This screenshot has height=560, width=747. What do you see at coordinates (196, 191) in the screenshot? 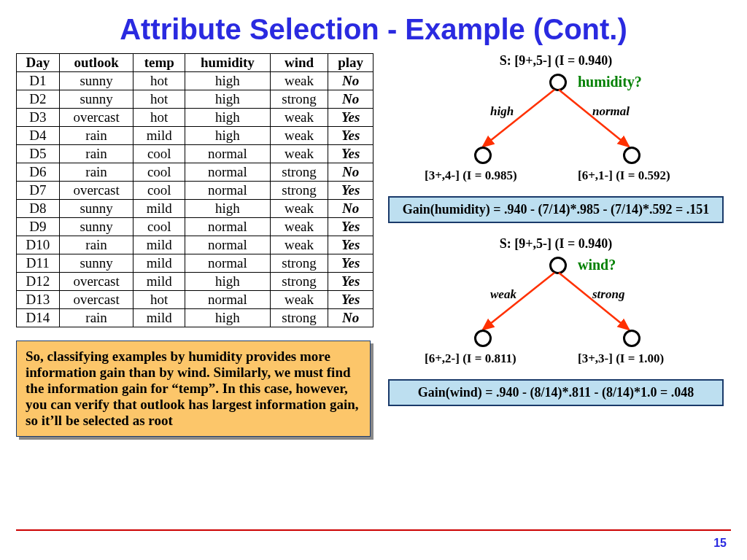
I see `table-row: D7overcastcoolnormalstrongYes` at bounding box center [196, 191].